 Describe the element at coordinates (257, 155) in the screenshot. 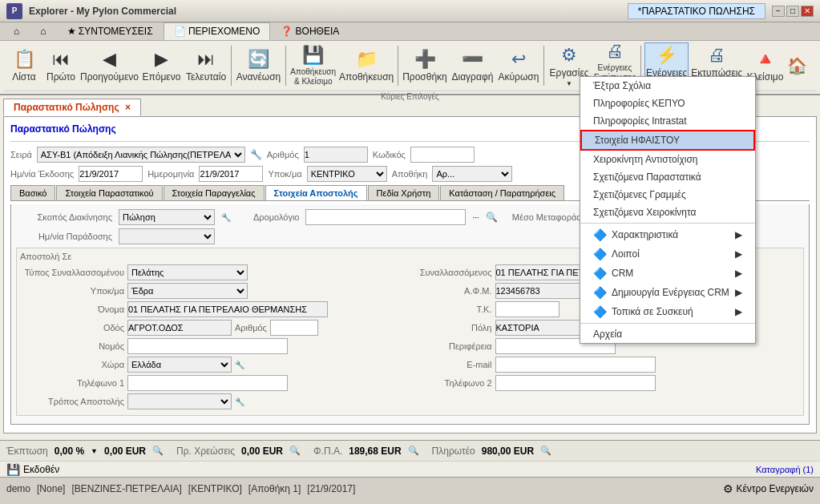

I see `series-tool-icon: 🔧` at that location.